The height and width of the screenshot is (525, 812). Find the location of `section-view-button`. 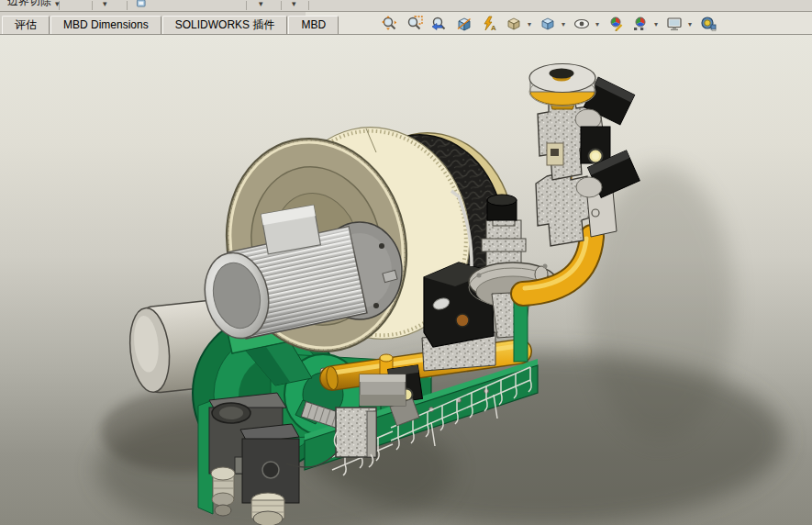

section-view-button is located at coordinates (464, 24).